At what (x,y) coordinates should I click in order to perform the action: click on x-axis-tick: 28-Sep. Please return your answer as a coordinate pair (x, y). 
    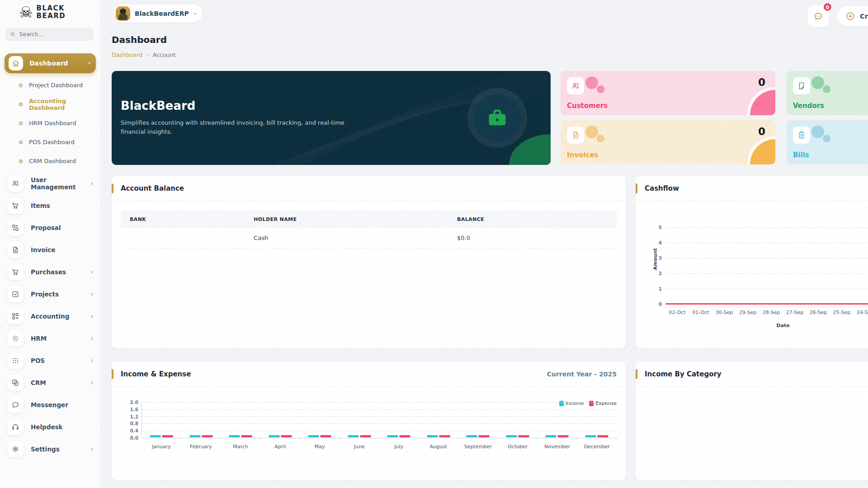
    Looking at the image, I should click on (771, 313).